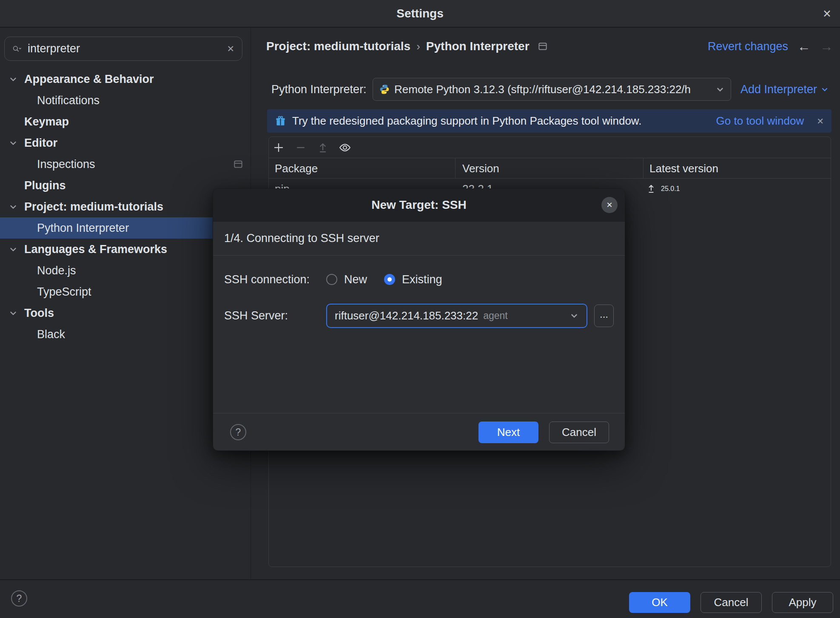 The height and width of the screenshot is (618, 840). What do you see at coordinates (47, 122) in the screenshot?
I see `sidebar-item-label: Keymap` at bounding box center [47, 122].